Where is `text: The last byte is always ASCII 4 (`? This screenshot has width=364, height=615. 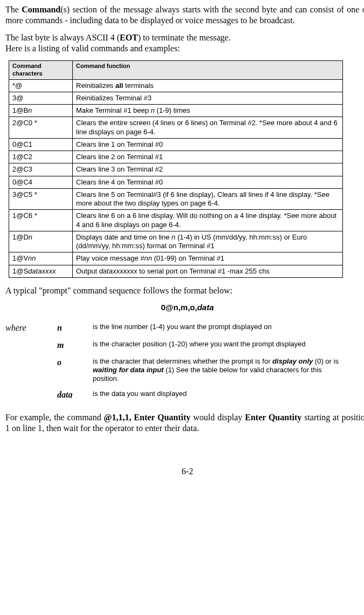 text: The last byte is always ASCII 4 ( is located at coordinates (63, 38).